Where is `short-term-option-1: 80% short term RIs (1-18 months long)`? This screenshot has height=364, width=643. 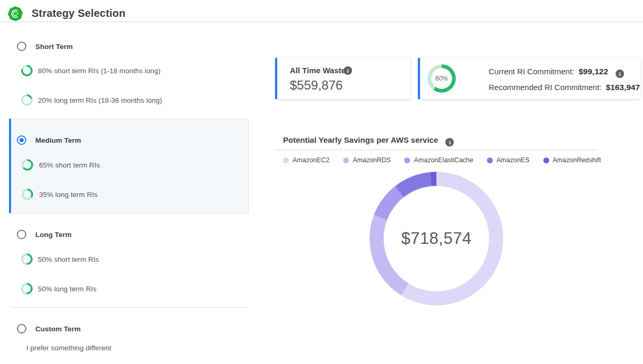
short-term-option-1: 80% short term RIs (1-18 months long) is located at coordinates (99, 71).